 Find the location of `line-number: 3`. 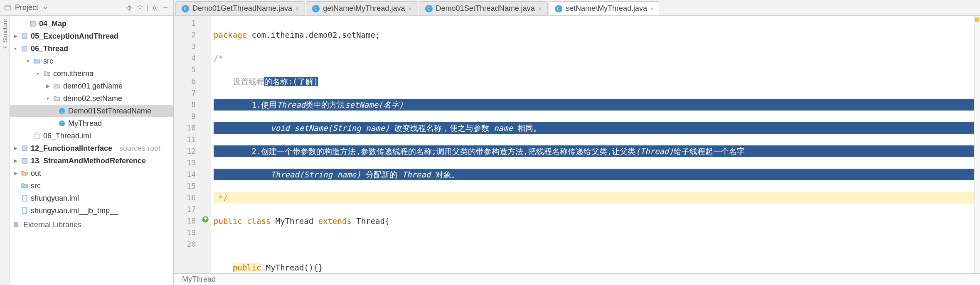

line-number: 3 is located at coordinates (185, 47).